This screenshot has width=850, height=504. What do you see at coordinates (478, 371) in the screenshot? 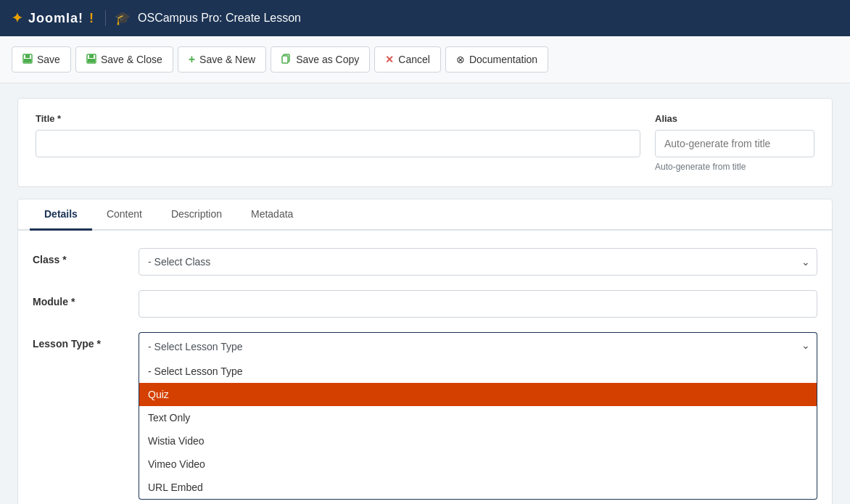
I see `dropdown-option-default: - Select Lesson Type` at bounding box center [478, 371].